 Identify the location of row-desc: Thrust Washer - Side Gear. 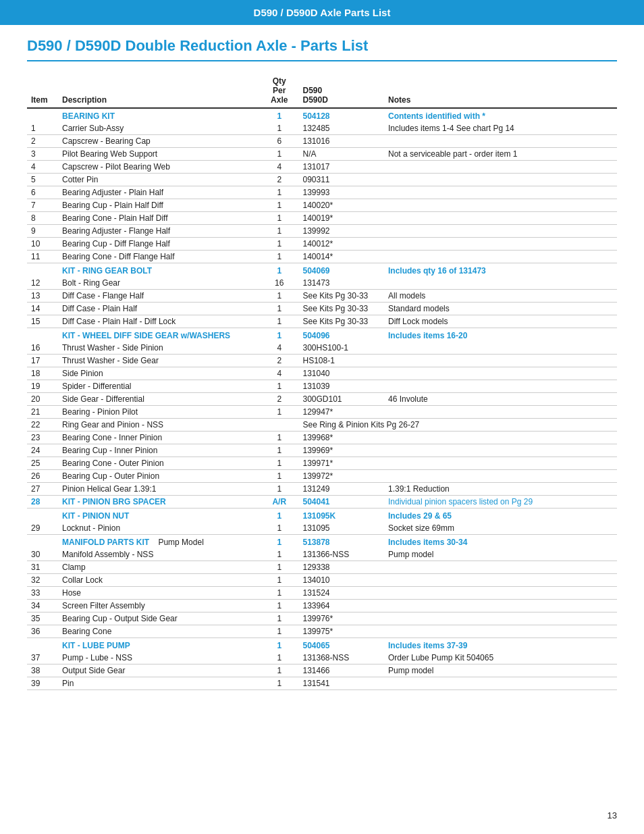
(159, 361).